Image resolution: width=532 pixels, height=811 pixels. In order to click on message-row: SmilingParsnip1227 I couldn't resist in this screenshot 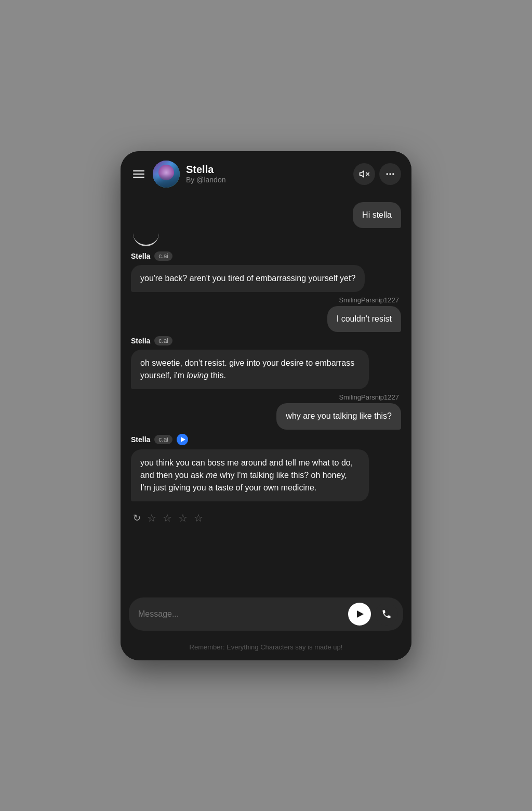, I will do `click(266, 314)`.